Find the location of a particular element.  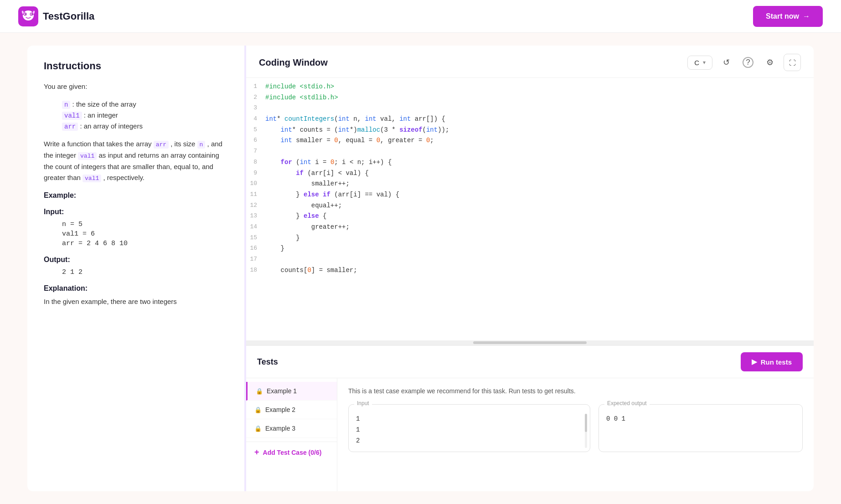

code-line-17: 17 is located at coordinates (530, 260).